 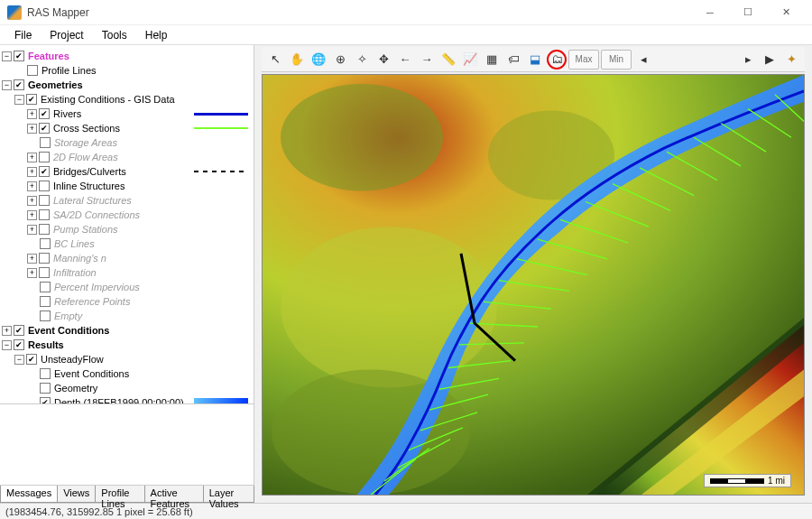 What do you see at coordinates (67, 114) in the screenshot?
I see `tree-rivers: Rivers` at bounding box center [67, 114].